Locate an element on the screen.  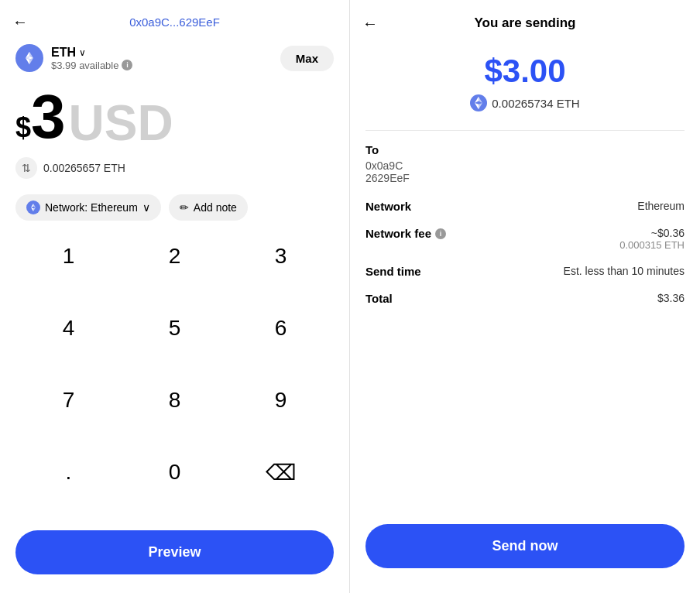
sending-eth-text: 0.00265734 ETH is located at coordinates (536, 104).